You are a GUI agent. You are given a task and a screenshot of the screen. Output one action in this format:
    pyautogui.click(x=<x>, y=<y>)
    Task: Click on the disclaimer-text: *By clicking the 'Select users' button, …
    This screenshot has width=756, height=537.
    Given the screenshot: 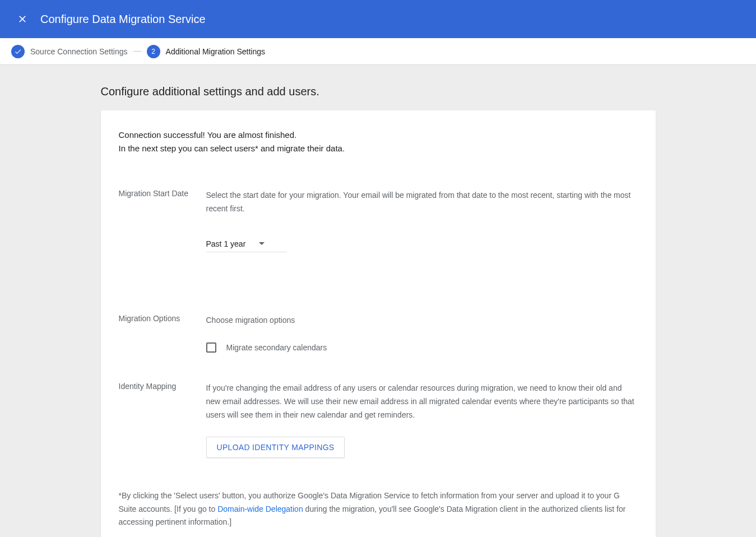 What is the action you would take?
    pyautogui.click(x=378, y=509)
    